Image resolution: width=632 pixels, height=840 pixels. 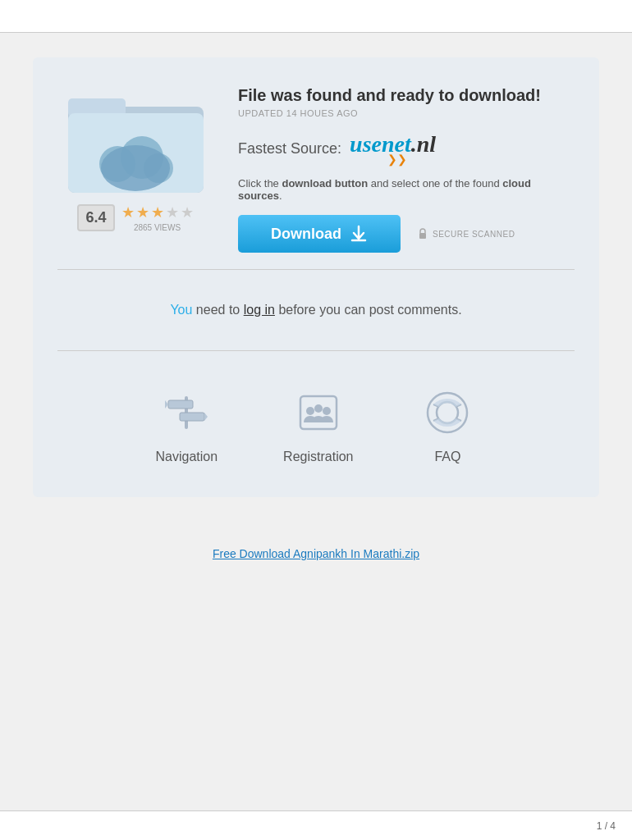 What do you see at coordinates (136, 139) in the screenshot?
I see `folder-icon` at bounding box center [136, 139].